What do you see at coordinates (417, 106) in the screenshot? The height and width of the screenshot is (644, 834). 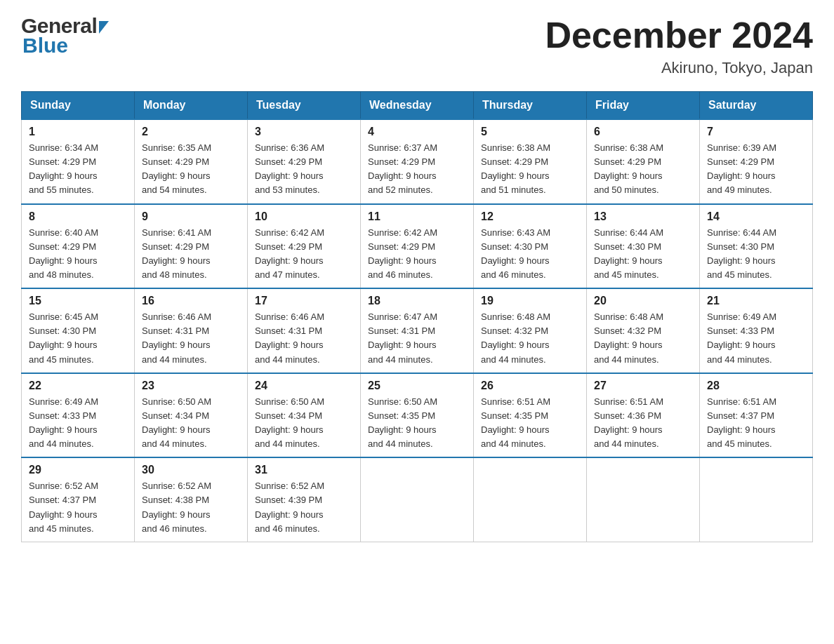 I see `column-header-wednesday: Wednesday` at bounding box center [417, 106].